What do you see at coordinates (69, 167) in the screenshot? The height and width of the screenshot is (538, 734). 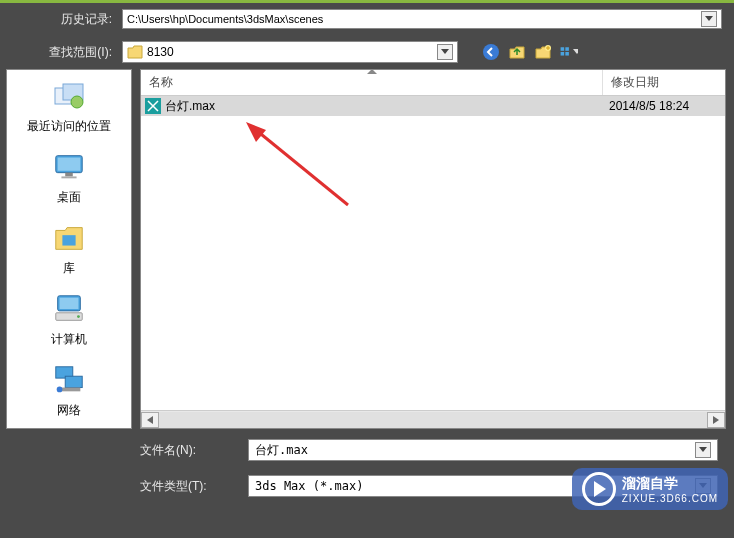 I see `desktop-icon` at bounding box center [69, 167].